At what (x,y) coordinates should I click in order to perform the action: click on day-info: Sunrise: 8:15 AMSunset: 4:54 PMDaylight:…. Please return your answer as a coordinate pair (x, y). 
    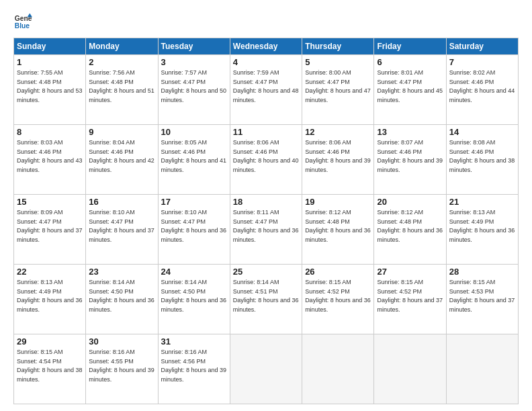
    Looking at the image, I should click on (50, 366).